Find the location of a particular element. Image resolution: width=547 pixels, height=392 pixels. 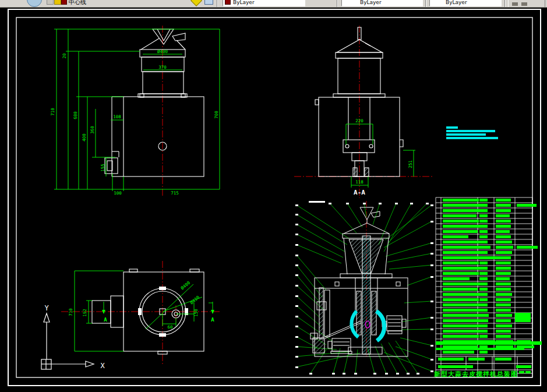

svg-text: 251 is located at coordinates (410, 164).